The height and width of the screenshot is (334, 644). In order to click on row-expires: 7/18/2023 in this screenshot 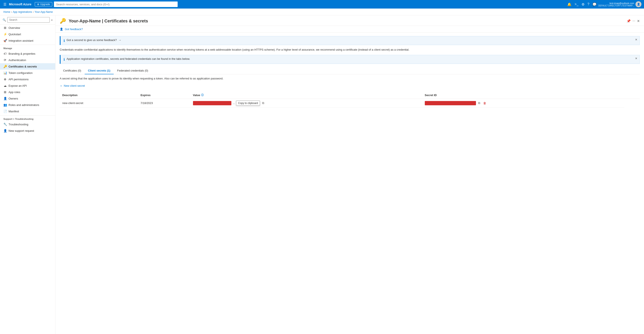, I will do `click(164, 103)`.